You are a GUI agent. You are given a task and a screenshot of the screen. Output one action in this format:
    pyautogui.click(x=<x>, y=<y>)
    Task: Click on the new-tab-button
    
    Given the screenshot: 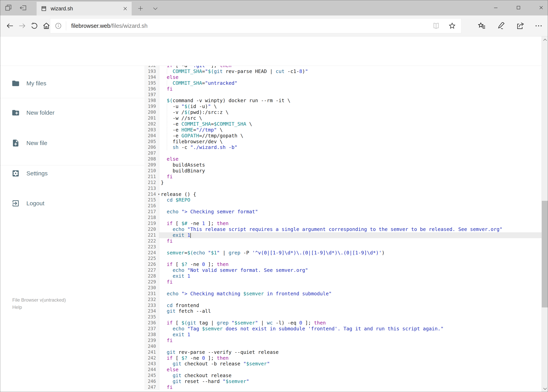 What is the action you would take?
    pyautogui.click(x=140, y=8)
    